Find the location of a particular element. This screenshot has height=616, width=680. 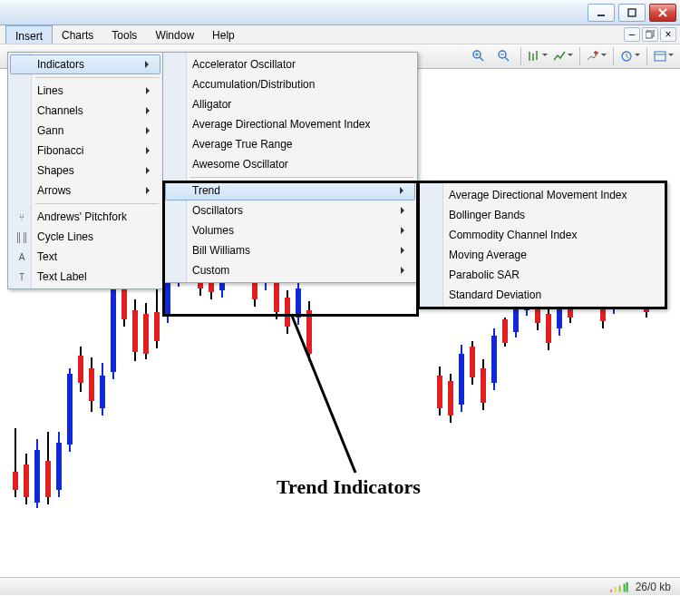

indicators-menu-item-accumulation-distribution: Accumulation/Distribution is located at coordinates (290, 84).